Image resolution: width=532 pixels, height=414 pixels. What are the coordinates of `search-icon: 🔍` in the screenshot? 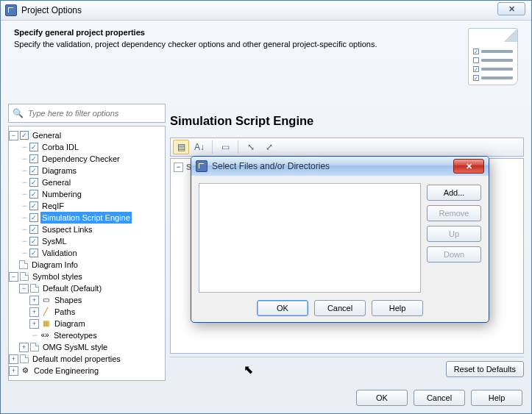 It's located at (18, 113).